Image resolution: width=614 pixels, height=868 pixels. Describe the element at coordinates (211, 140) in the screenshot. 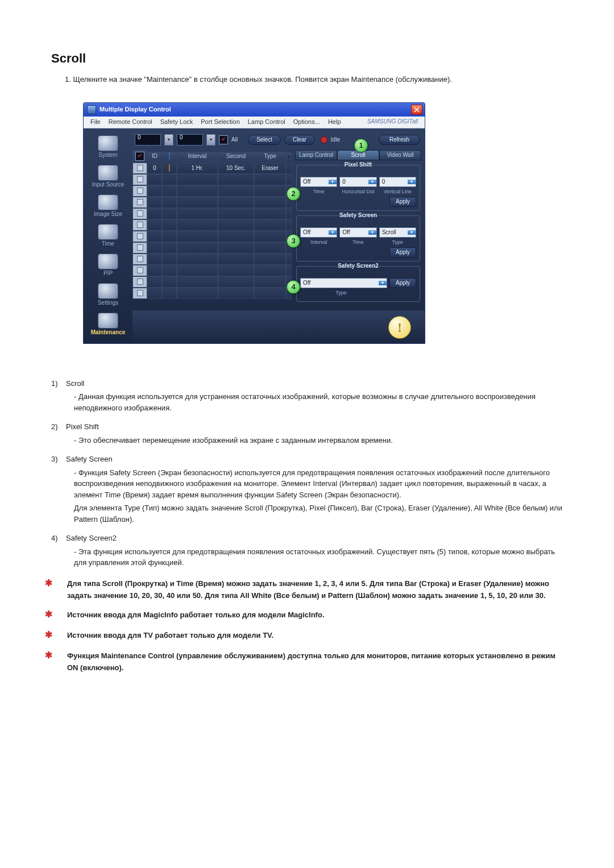

I see `combo2-button` at that location.